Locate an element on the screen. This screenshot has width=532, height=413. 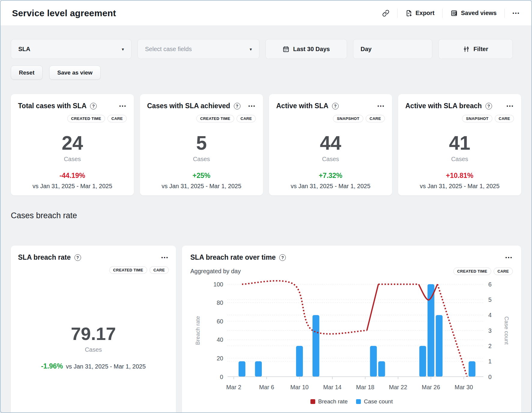
card-title: SLA breach rate over time is located at coordinates (233, 257).